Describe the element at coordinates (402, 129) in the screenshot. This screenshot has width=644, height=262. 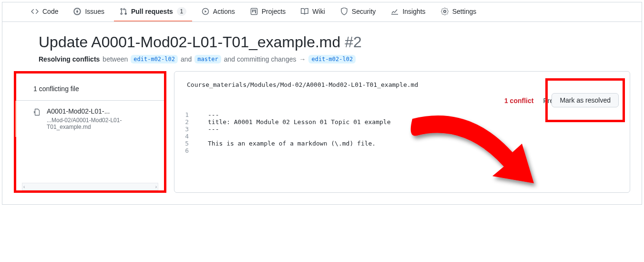
I see `code-line: 3---` at that location.